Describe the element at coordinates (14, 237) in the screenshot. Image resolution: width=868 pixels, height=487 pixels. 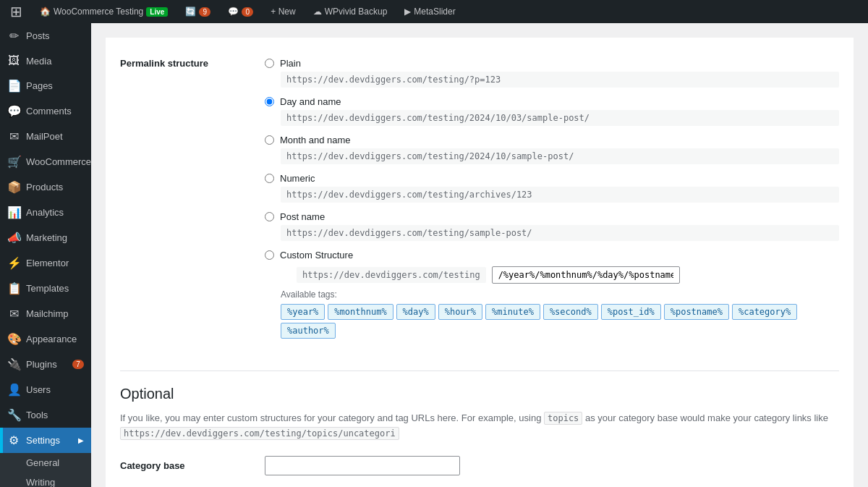
I see `marketing-icon: 📣` at that location.